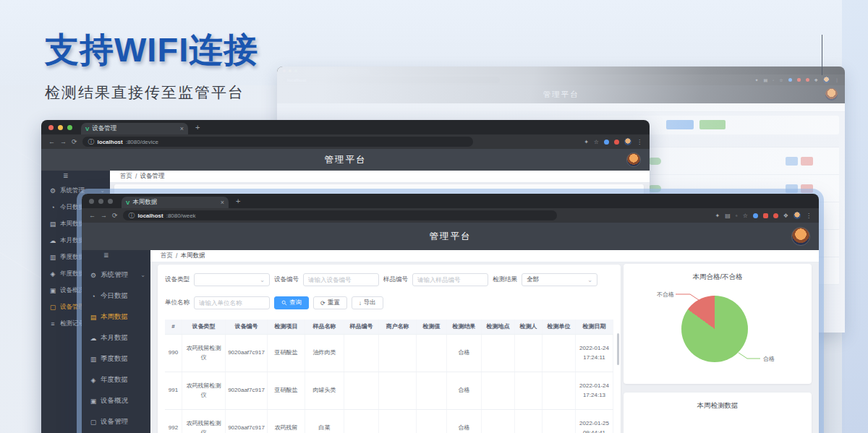  I want to click on table-cell: 白菜, so click(325, 421).